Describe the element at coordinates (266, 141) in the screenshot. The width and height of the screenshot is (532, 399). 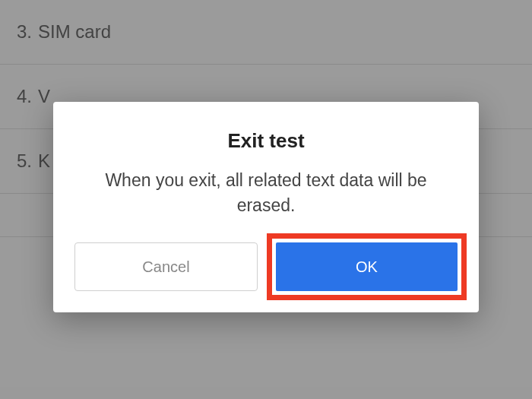
I see `dialog-title: Exit test` at that location.